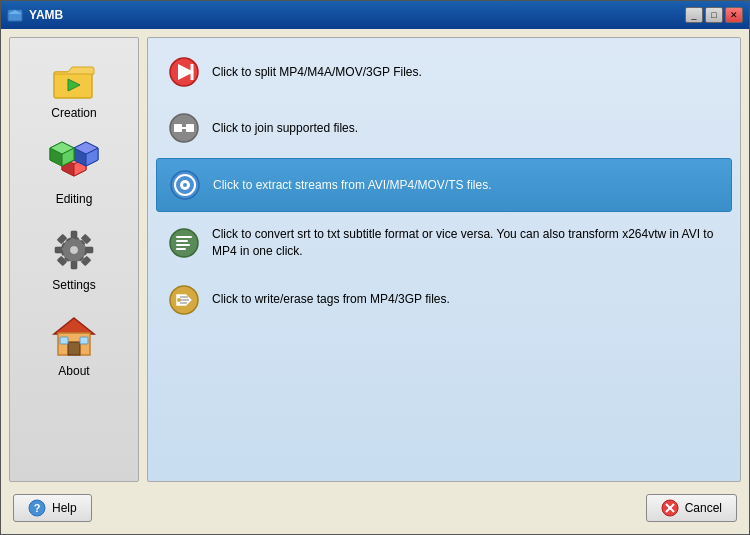 Image resolution: width=750 pixels, height=535 pixels. What do you see at coordinates (74, 113) in the screenshot?
I see `sidebar-creation-label: Creation` at bounding box center [74, 113].